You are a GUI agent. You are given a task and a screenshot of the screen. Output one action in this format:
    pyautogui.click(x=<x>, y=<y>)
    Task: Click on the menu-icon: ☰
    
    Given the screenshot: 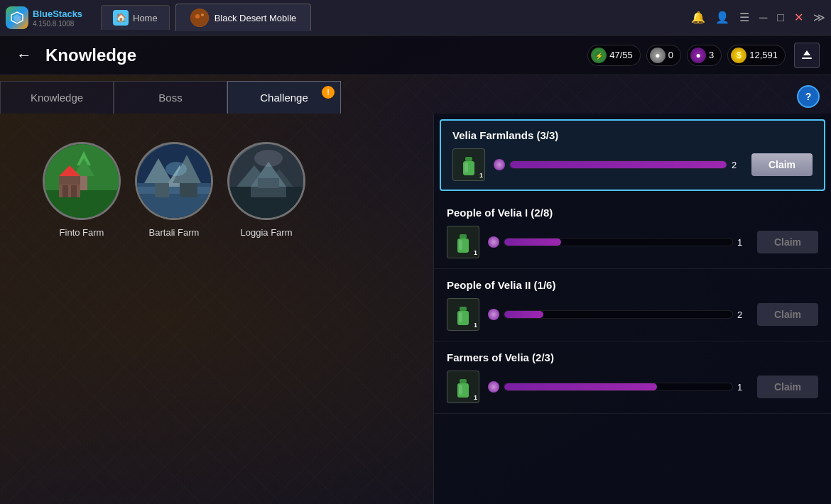 What is the action you would take?
    pyautogui.click(x=744, y=17)
    